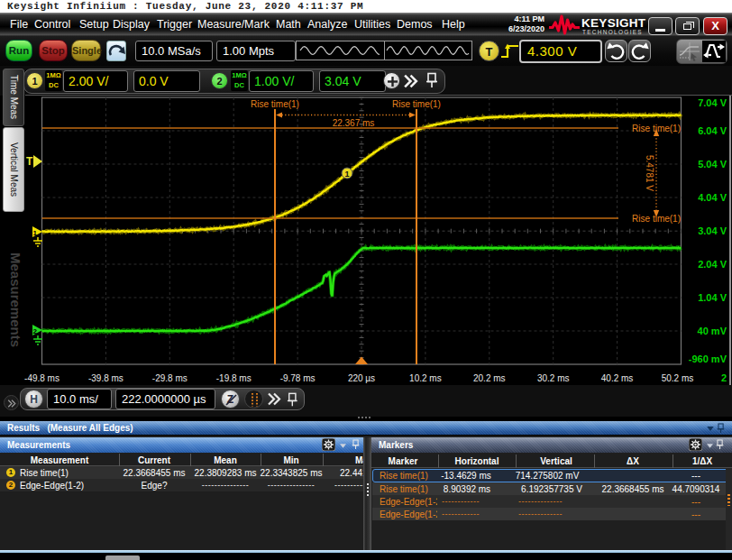  What do you see at coordinates (30, 161) in the screenshot?
I see `svg-text: T` at bounding box center [30, 161].